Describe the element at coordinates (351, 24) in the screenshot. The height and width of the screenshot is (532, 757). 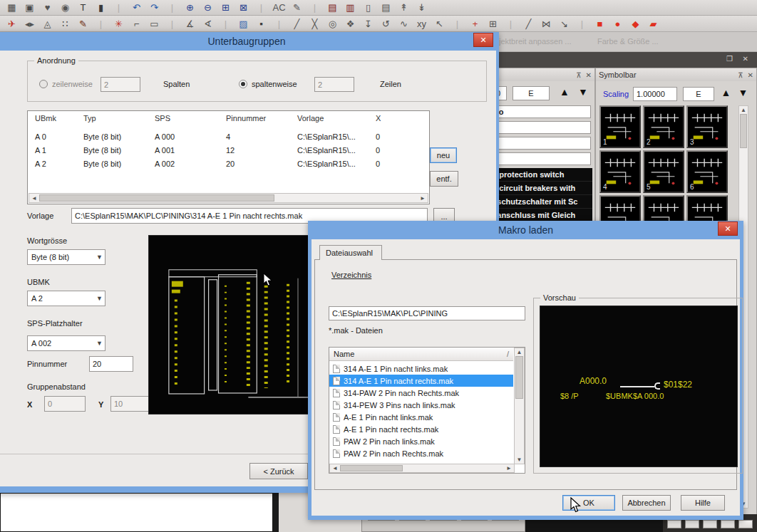
I see `toolbar-icon: ❖` at that location.